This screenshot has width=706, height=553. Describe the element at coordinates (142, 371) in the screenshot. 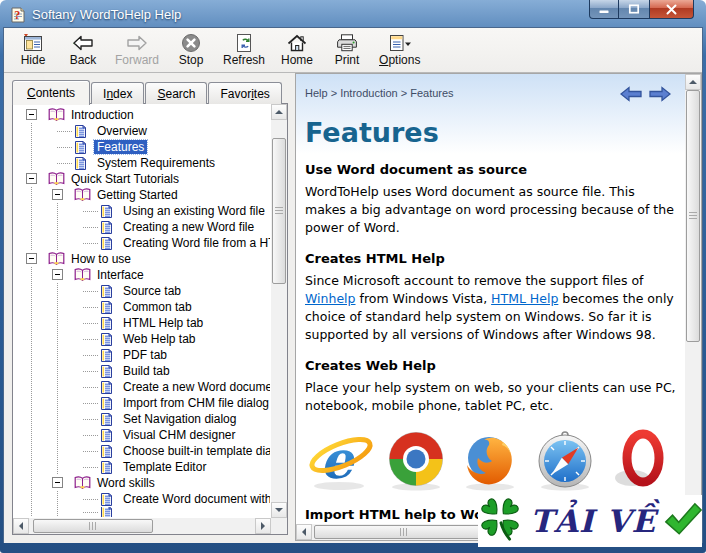

I see `tree-item-build-tab: Build tab` at that location.